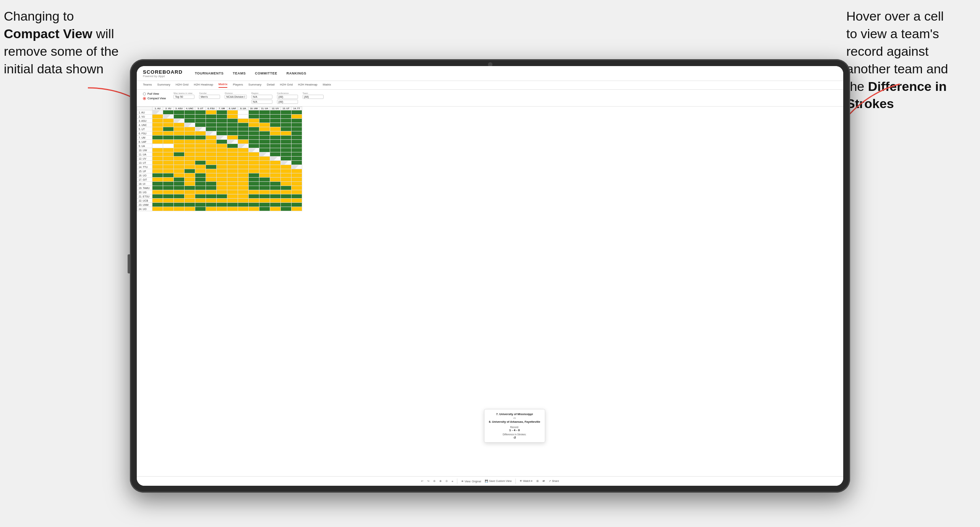 This screenshot has width=980, height=527. What do you see at coordinates (428, 481) in the screenshot?
I see `toolbar-redo: ↪` at bounding box center [428, 481].